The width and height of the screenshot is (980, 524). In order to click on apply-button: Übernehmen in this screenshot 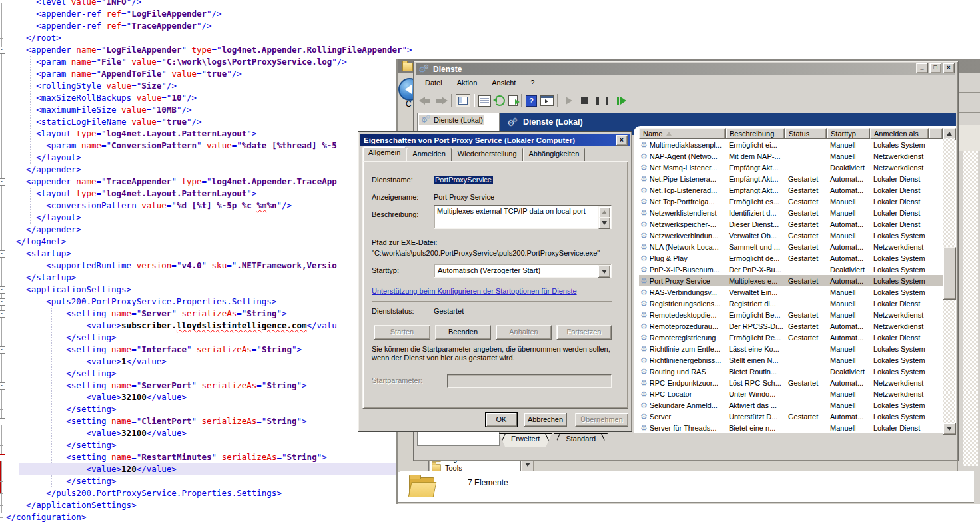, I will do `click(602, 419)`.